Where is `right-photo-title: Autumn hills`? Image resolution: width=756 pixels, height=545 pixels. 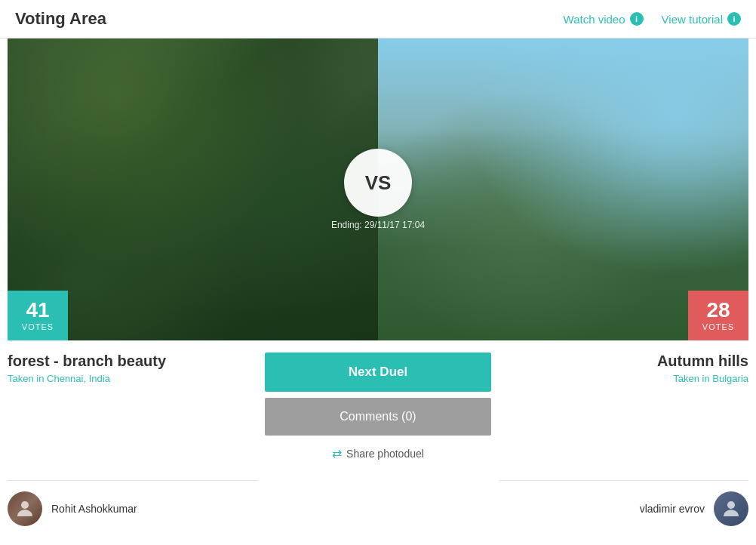
right-photo-title: Autumn hills is located at coordinates (623, 361).